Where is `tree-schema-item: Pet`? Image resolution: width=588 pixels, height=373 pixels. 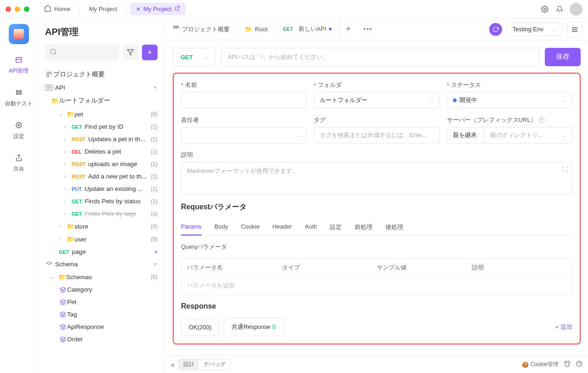
tree-schema-item: Pet is located at coordinates (101, 302).